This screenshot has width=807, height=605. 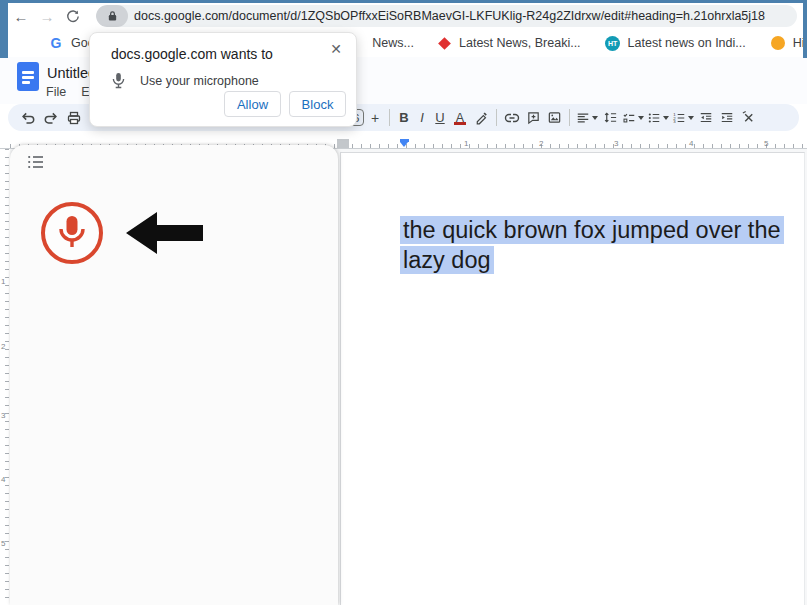 What do you see at coordinates (404, 143) in the screenshot?
I see `indent-marker` at bounding box center [404, 143].